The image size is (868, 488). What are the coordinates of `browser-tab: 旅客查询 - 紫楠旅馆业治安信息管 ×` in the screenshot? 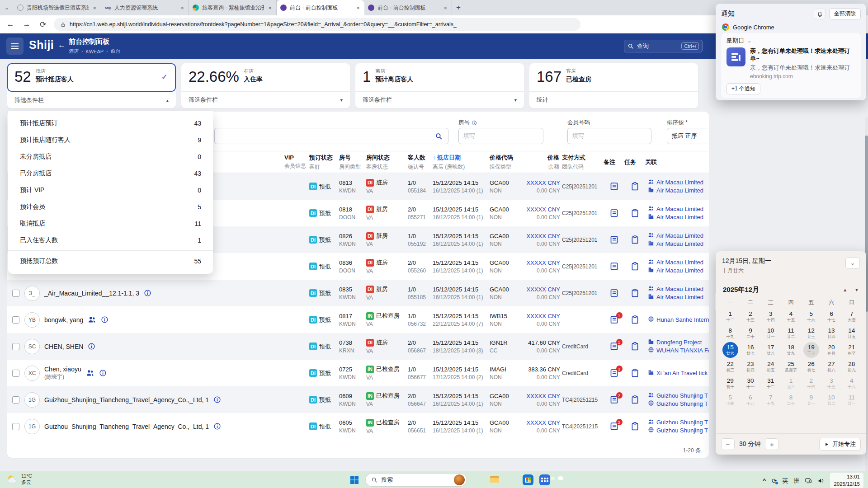 It's located at (233, 8).